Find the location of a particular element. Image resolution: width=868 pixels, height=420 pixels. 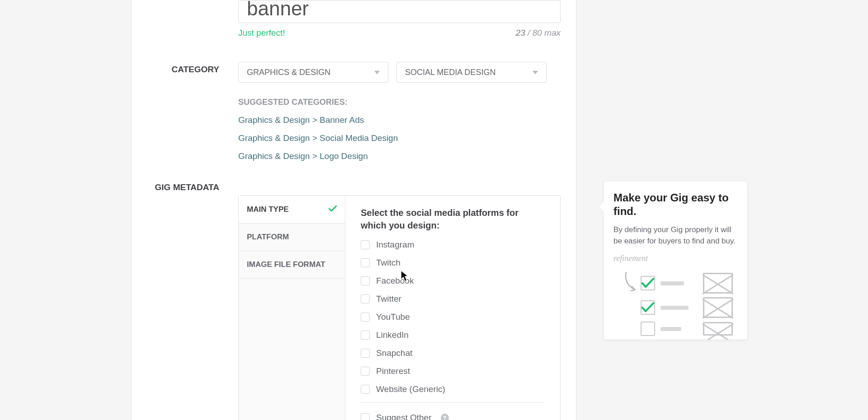

divider is located at coordinates (453, 403).